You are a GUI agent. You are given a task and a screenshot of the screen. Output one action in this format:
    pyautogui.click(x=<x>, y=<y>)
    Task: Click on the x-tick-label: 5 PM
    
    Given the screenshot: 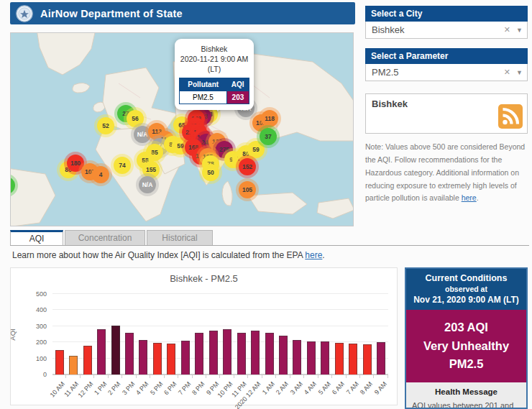 What is the action you would take?
    pyautogui.click(x=157, y=388)
    